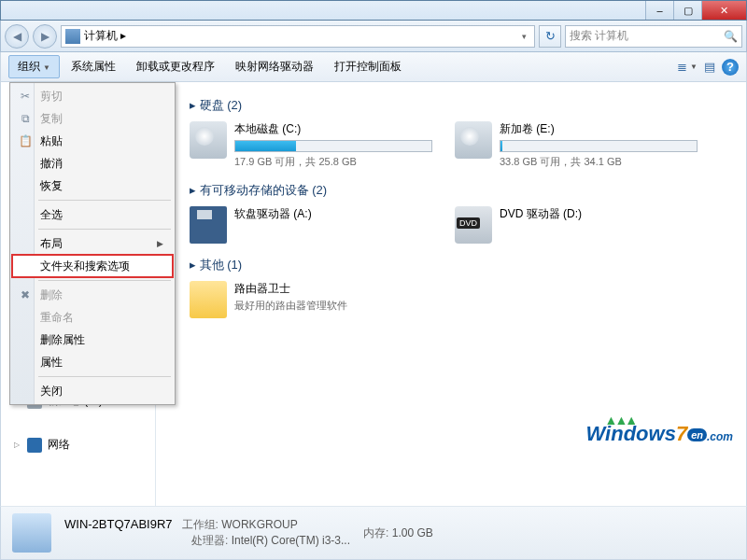 The width and height of the screenshot is (747, 560). What do you see at coordinates (599, 129) in the screenshot?
I see `drive-label: 新加卷 (E:)` at bounding box center [599, 129].